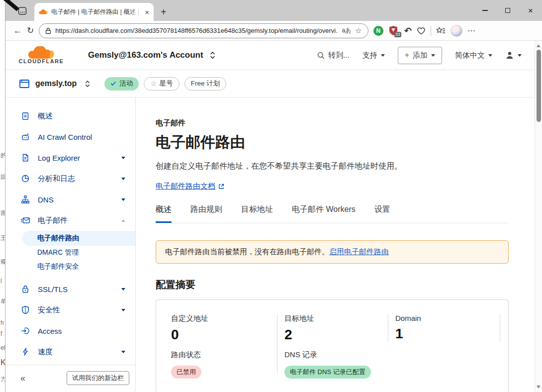  What do you see at coordinates (336, 318) in the screenshot?
I see `stat-label: 目标地址` at bounding box center [336, 318].